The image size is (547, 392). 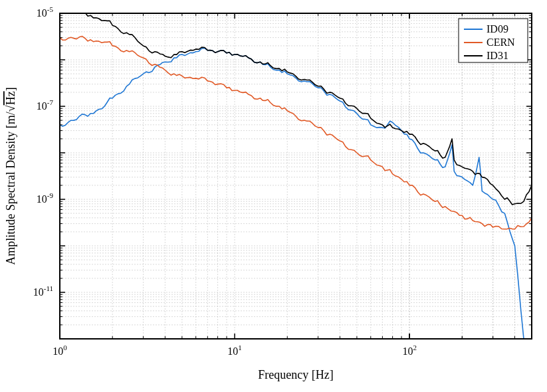 What do you see at coordinates (295, 375) in the screenshot?
I see `x-axis-label: Frequency [Hz]` at bounding box center [295, 375].